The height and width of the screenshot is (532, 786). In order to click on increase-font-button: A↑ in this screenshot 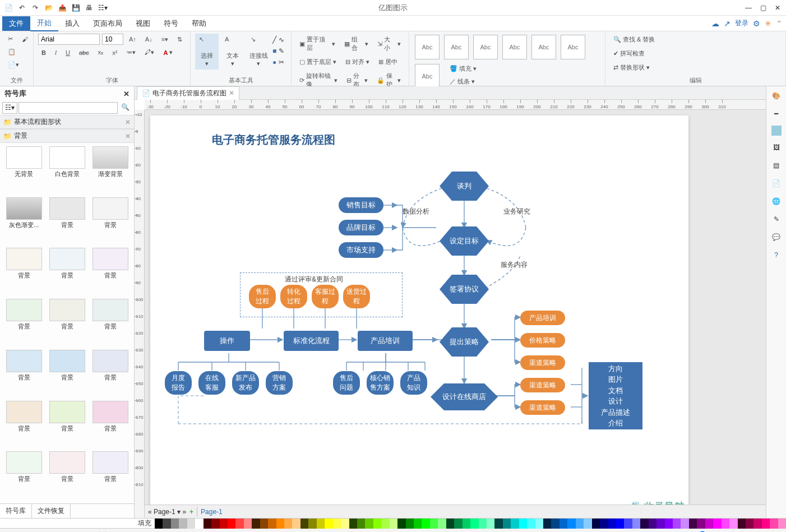, I will do `click(132, 39)`.